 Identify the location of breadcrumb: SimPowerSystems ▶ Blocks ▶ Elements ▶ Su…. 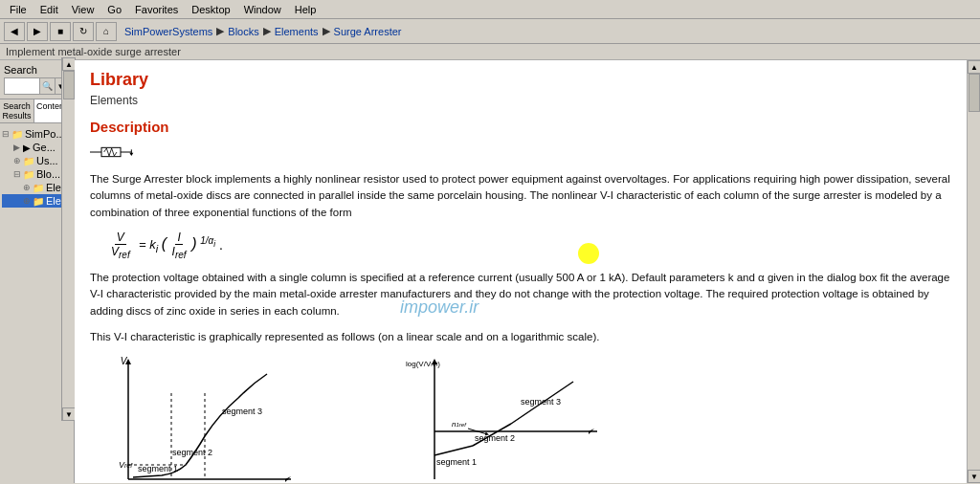
(262, 31).